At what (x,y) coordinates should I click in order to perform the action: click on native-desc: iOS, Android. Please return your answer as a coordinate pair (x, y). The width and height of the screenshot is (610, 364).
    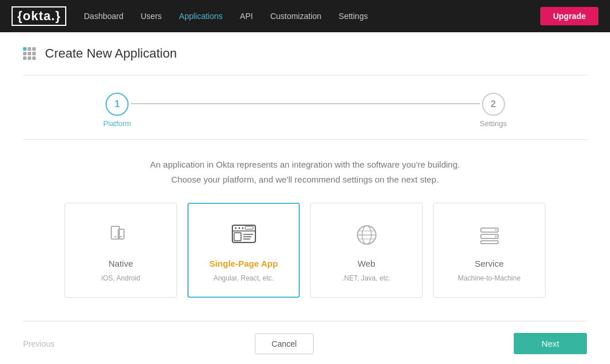
    Looking at the image, I should click on (121, 278).